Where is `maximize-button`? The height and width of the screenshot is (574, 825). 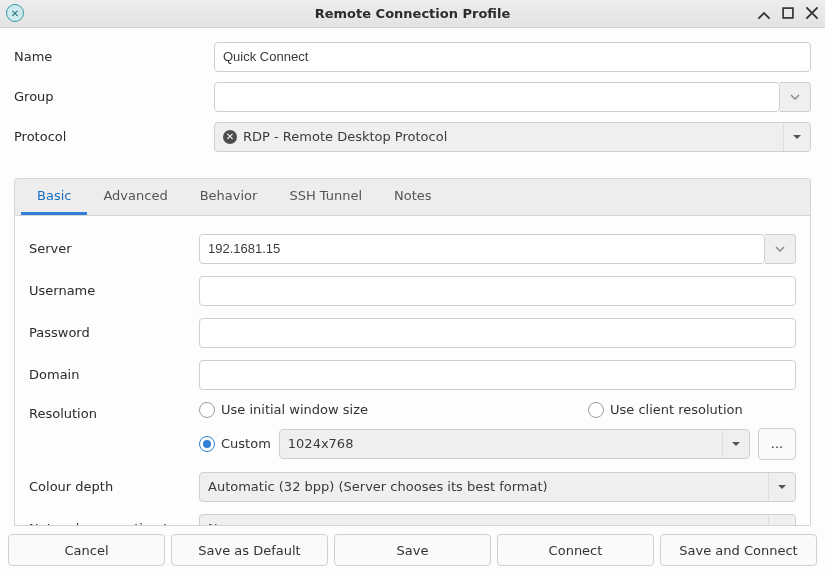 maximize-button is located at coordinates (788, 13).